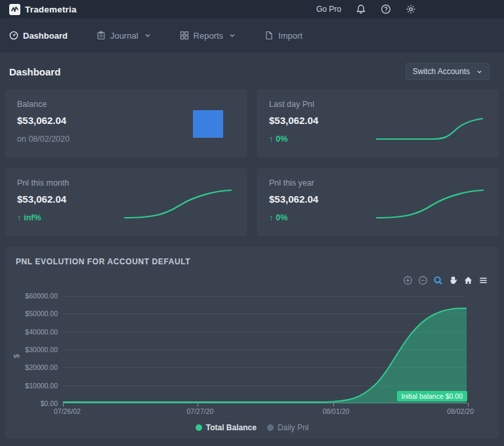 The width and height of the screenshot is (504, 446). What do you see at coordinates (453, 281) in the screenshot?
I see `pan-hand-icon` at bounding box center [453, 281].